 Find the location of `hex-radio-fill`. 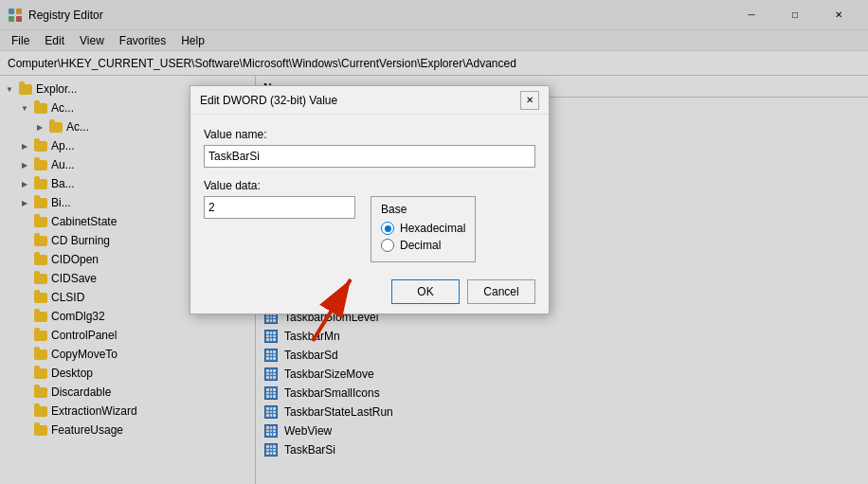

hex-radio-fill is located at coordinates (389, 229).